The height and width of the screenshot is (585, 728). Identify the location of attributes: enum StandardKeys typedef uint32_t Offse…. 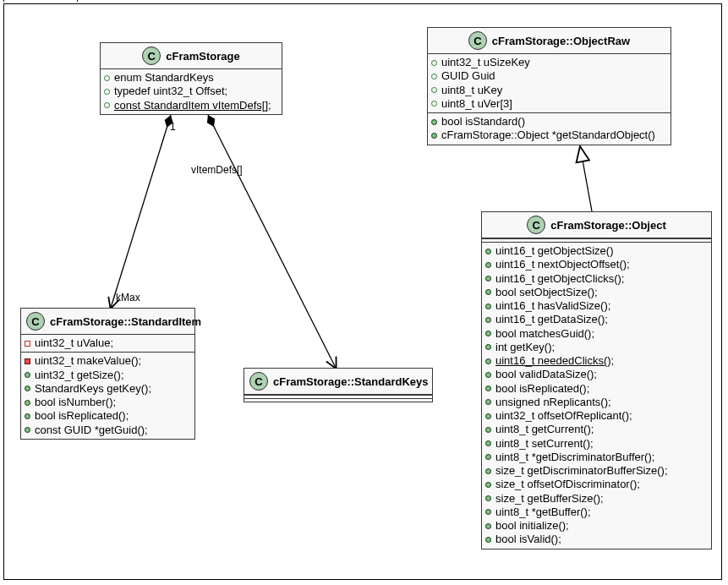
(191, 91).